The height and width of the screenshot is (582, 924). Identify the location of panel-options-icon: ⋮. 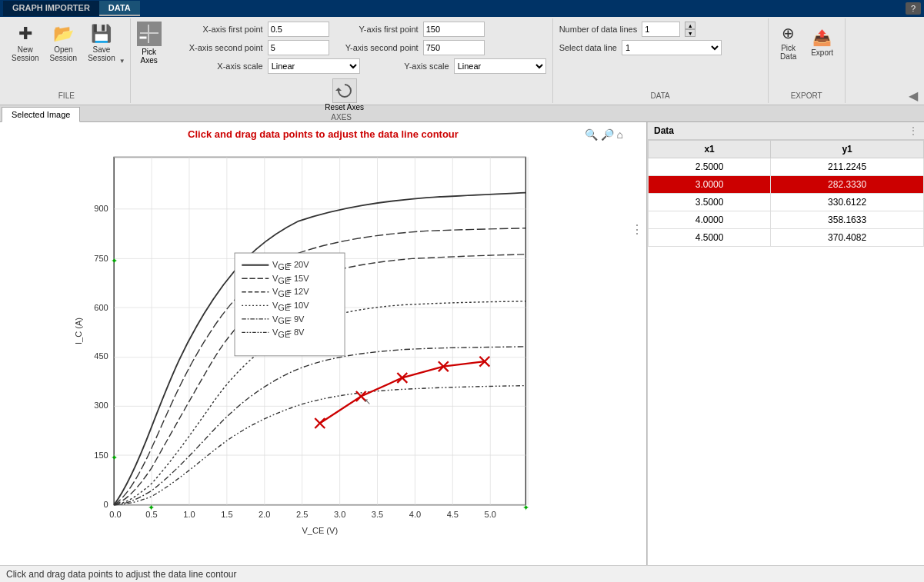
(913, 131).